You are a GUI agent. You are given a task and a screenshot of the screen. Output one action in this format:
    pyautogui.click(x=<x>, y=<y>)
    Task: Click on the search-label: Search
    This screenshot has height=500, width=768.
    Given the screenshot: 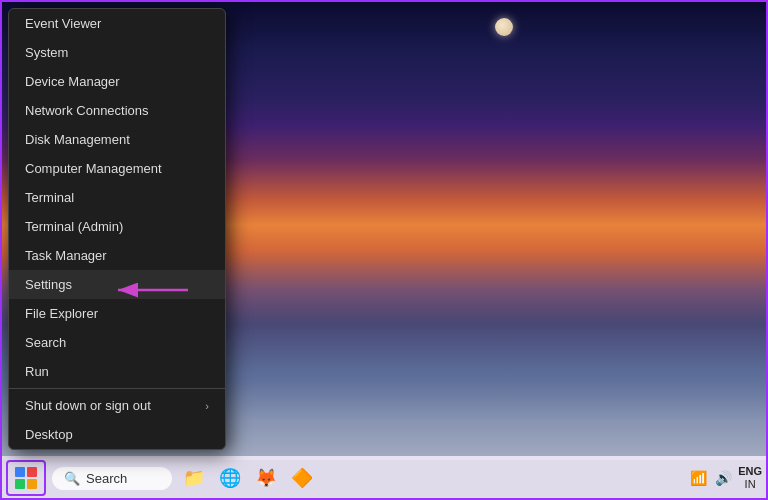 What is the action you would take?
    pyautogui.click(x=106, y=478)
    